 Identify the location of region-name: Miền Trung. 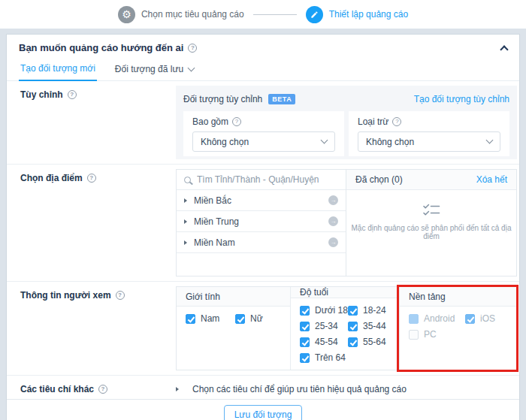
(261, 222).